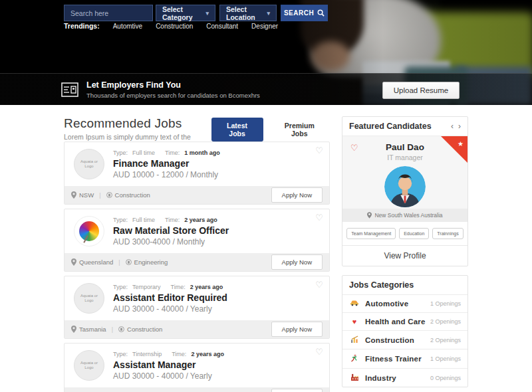  What do you see at coordinates (405, 377) in the screenshot?
I see `category-item-industry: Industry 0 Openings` at bounding box center [405, 377].